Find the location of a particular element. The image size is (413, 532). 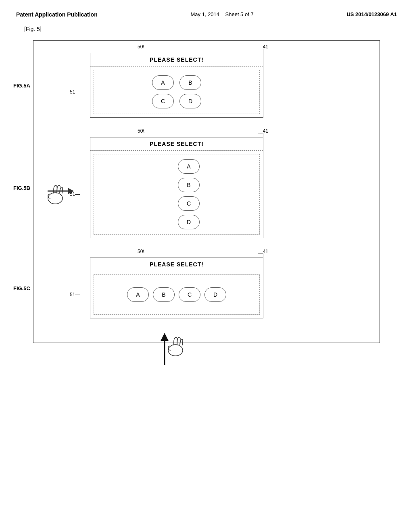

fig5a-label: FIG.5A is located at coordinates (22, 85).